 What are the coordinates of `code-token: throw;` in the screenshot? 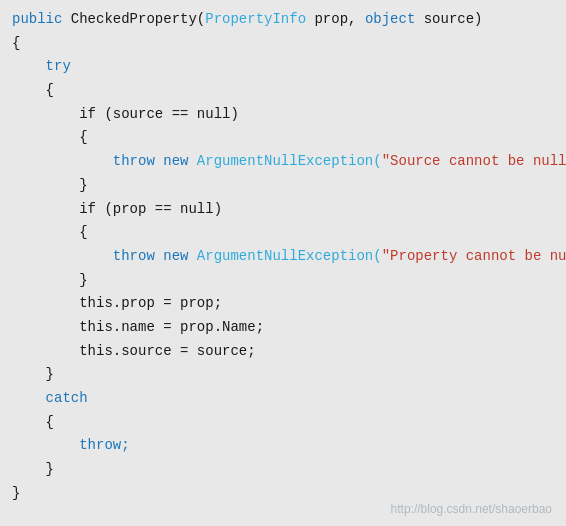 It's located at (71, 446).